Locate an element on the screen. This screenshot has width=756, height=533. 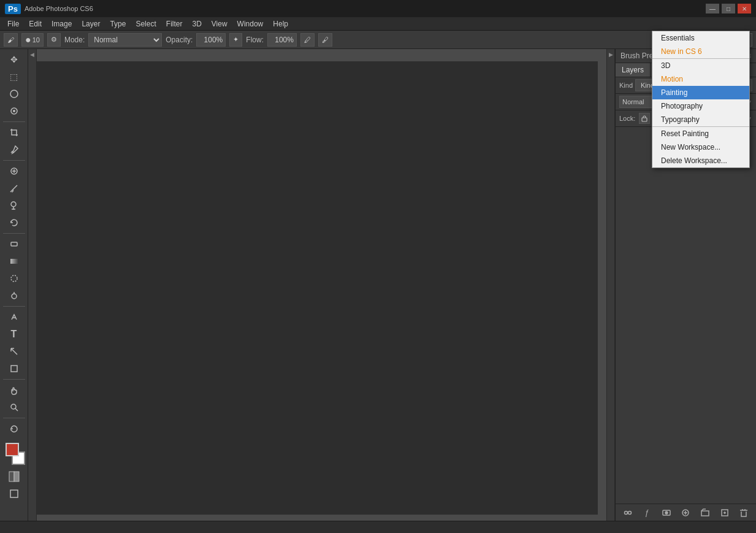
airbrush-icon: ✦ is located at coordinates (235, 39).